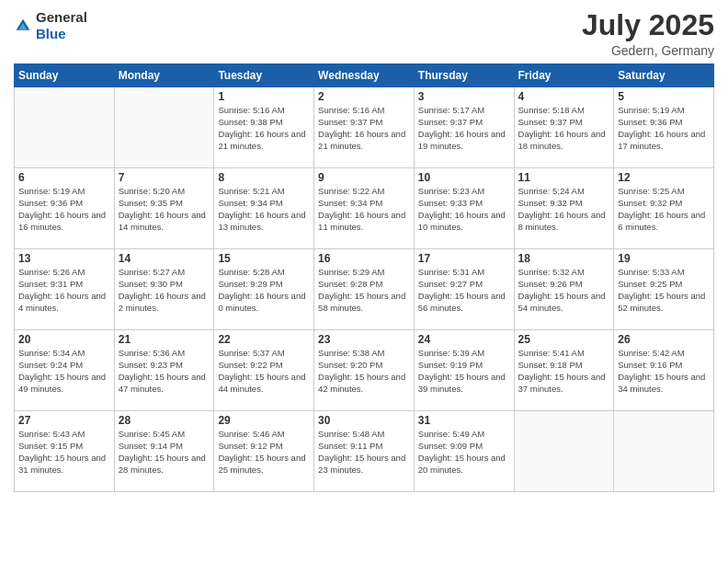  Describe the element at coordinates (464, 210) in the screenshot. I see `day-detail: Sunrise: 5:23 AM Sunset: 9:33 PM Dayligh…` at that location.